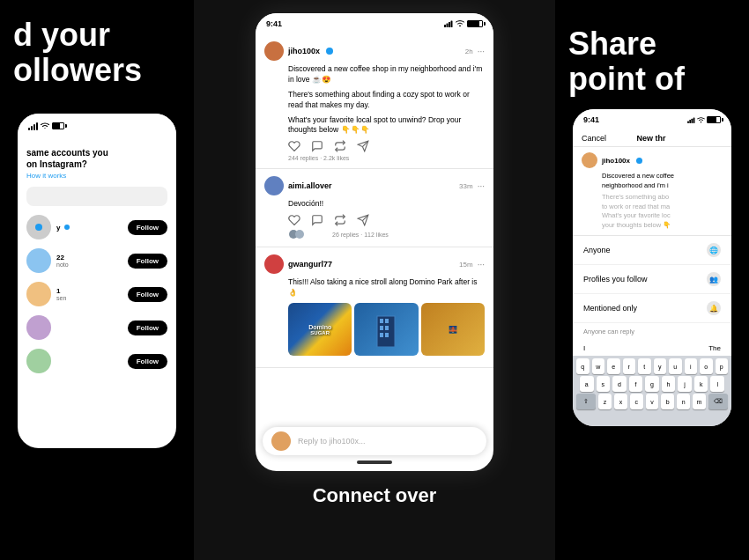 This screenshot has height=560, width=749. Describe the element at coordinates (148, 328) in the screenshot. I see `follow-button-4: Follow` at that location.